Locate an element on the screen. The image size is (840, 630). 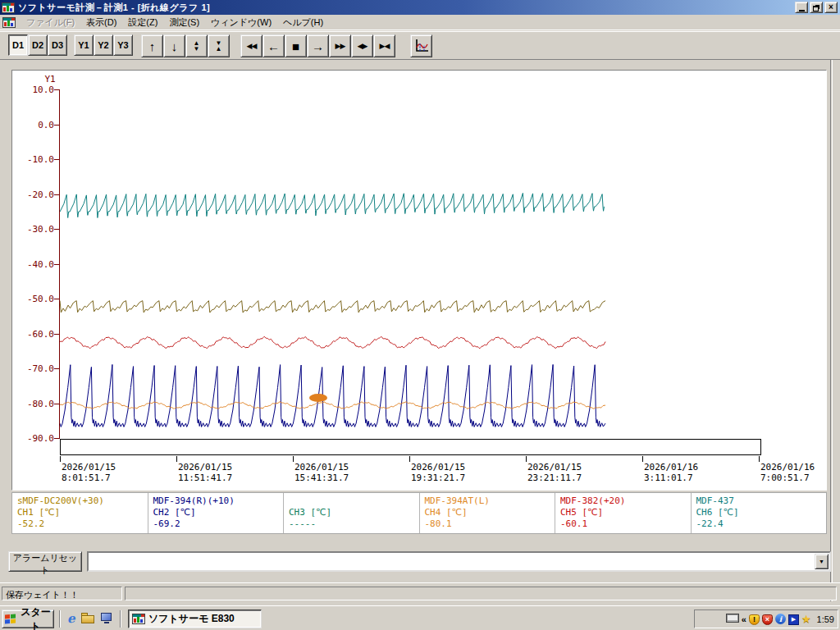
security-error-icon: × is located at coordinates (768, 619).